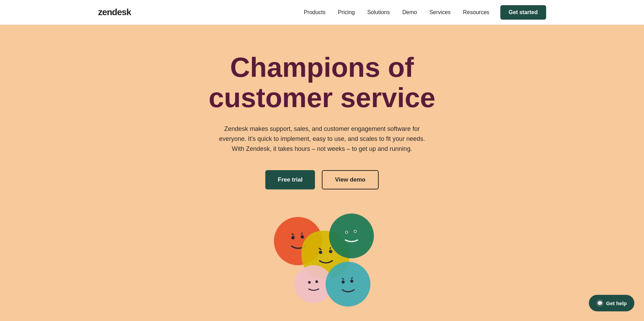 Image resolution: width=644 pixels, height=321 pixels. Describe the element at coordinates (523, 12) in the screenshot. I see `get-started-button: Get started` at that location.